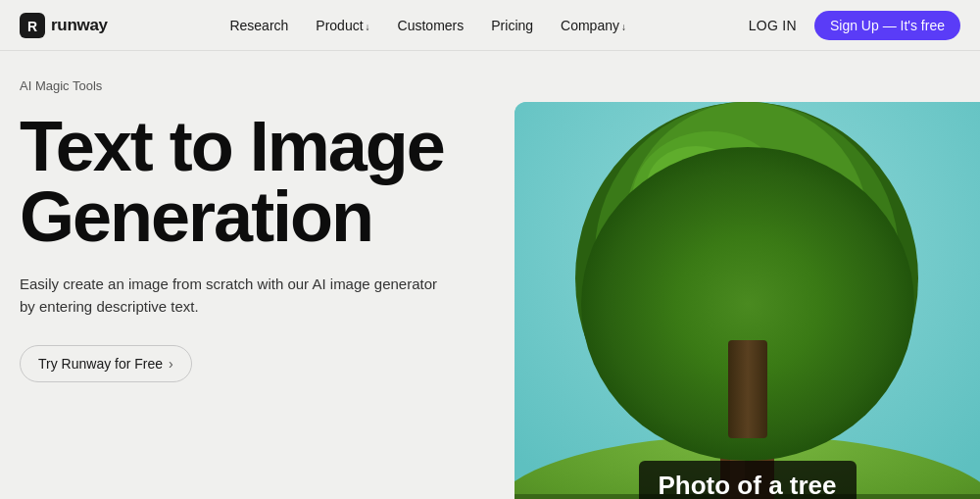 The image size is (980, 499). I want to click on nav-item-pricing: Pricing, so click(512, 25).